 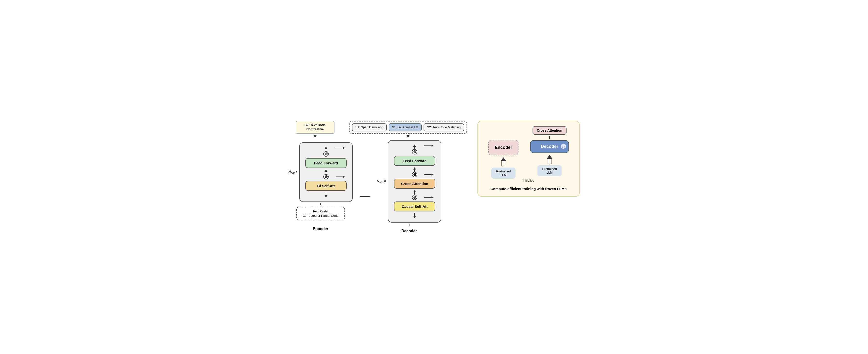 I want to click on enc-top-line, so click(x=321, y=205).